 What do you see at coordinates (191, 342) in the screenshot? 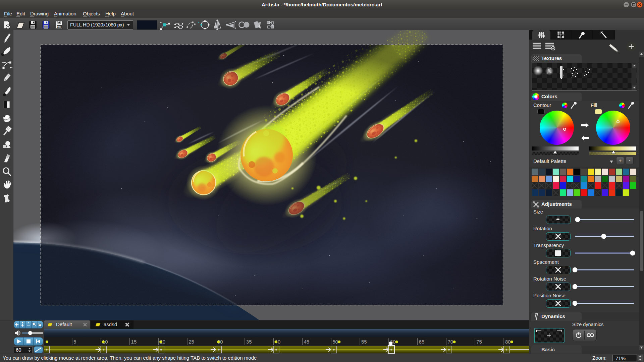
I see `svg-text: 25` at bounding box center [191, 342].